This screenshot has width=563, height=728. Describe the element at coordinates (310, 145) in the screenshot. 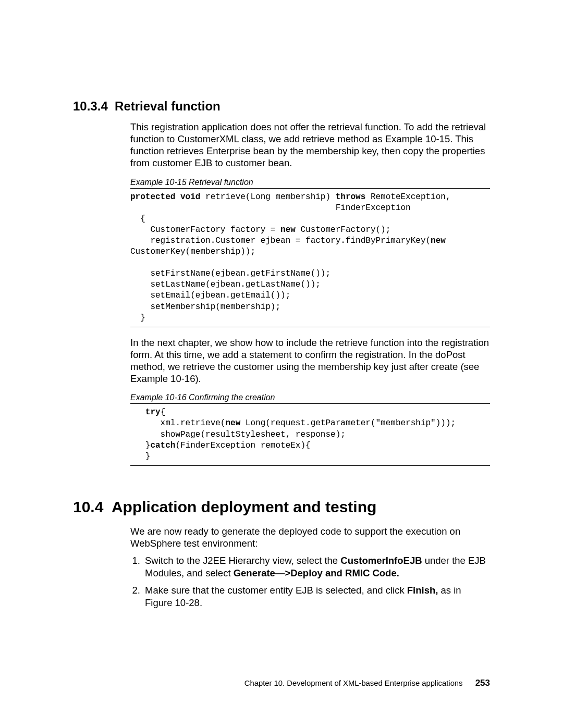

I see `intro-paragraph: This registration application does not o…` at that location.